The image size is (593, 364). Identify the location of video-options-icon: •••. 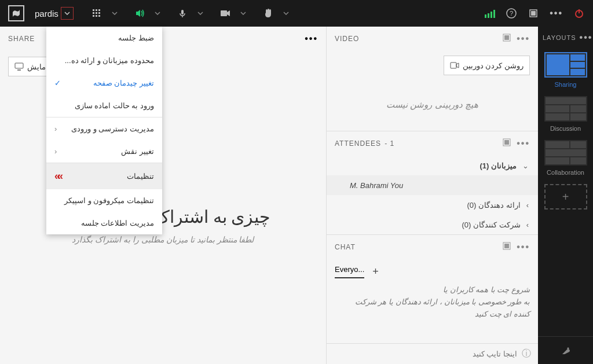
(524, 39).